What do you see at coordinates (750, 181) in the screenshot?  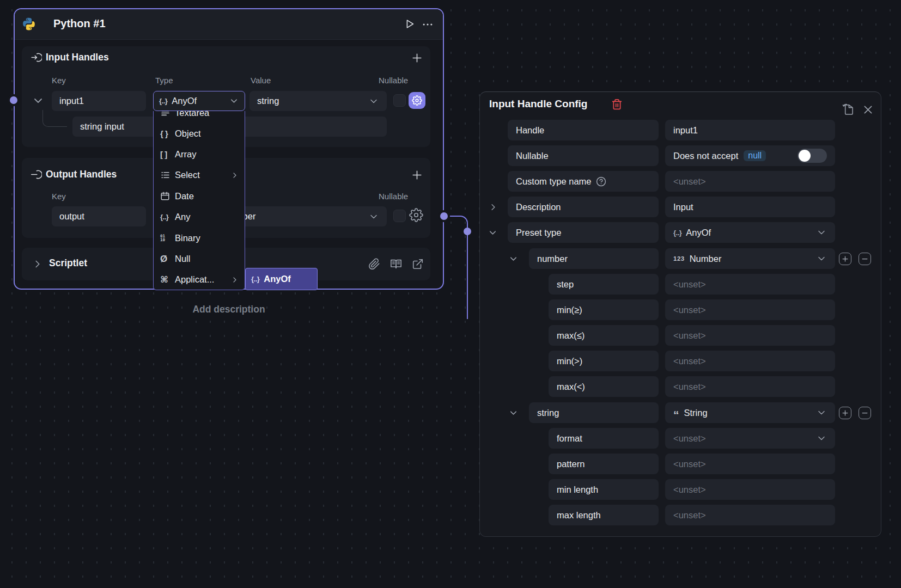 I see `custom-type-value-field: <unset>` at bounding box center [750, 181].